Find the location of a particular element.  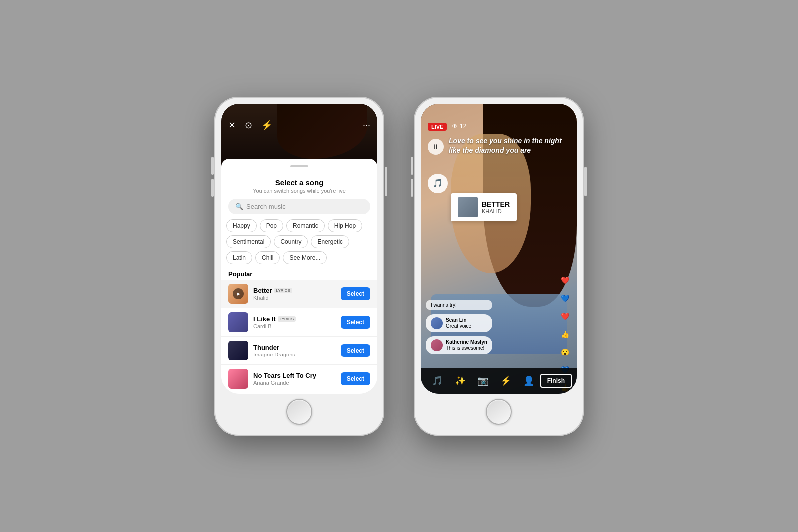

eye-icon: 👁 is located at coordinates (455, 126).